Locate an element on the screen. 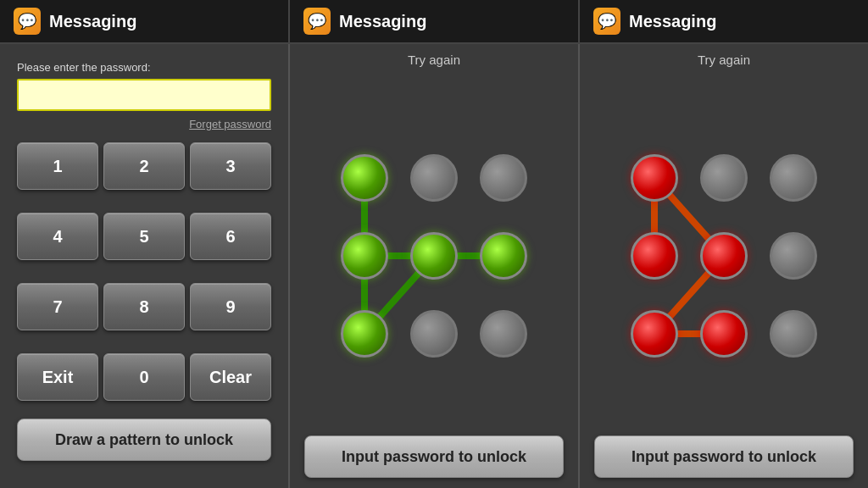  right-pattern-grid is located at coordinates (724, 256).